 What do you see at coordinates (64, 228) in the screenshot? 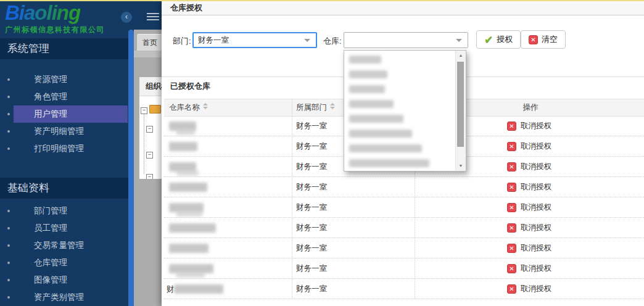
I see `sidebar-item: 员工管理` at bounding box center [64, 228].